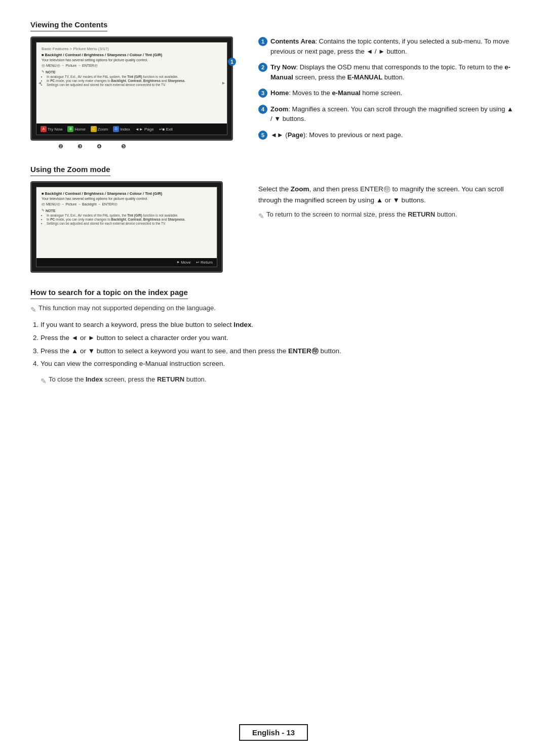 This screenshot has height=756, width=547. I want to click on btn-try-now: A Try Now, so click(52, 129).